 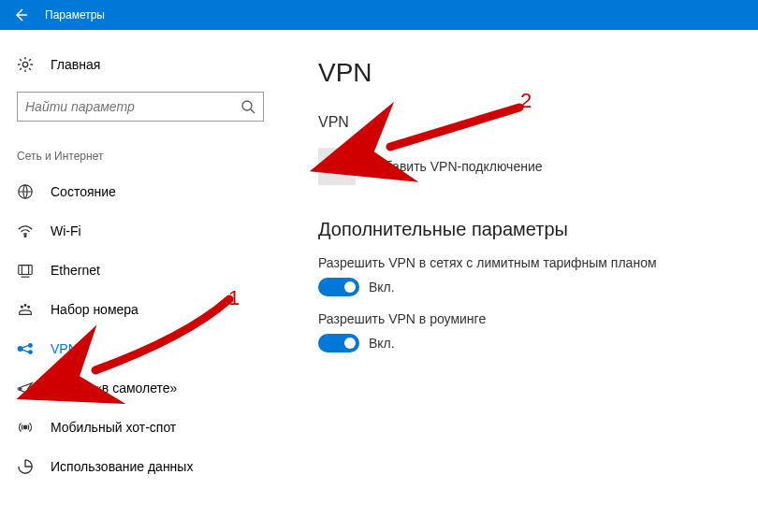 What do you see at coordinates (339, 343) in the screenshot?
I see `toggle-roaming` at bounding box center [339, 343].